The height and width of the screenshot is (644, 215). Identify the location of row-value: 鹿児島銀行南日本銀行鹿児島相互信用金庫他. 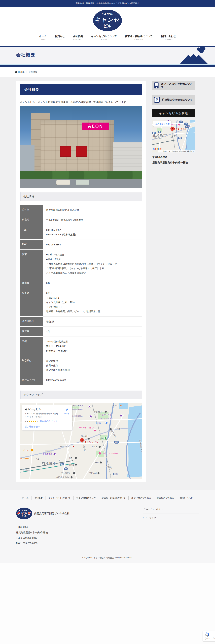
(93, 366).